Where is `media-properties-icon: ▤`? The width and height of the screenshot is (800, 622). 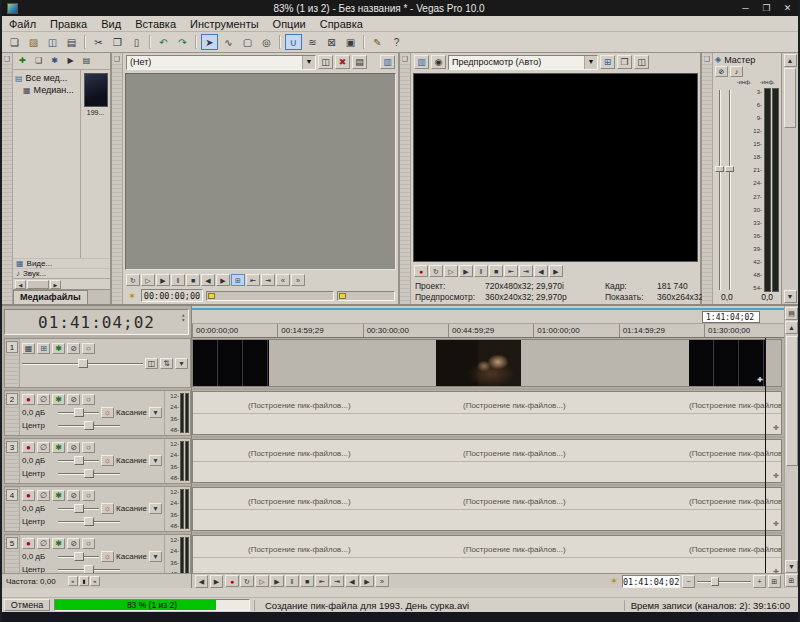 media-properties-icon: ▤ is located at coordinates (360, 62).